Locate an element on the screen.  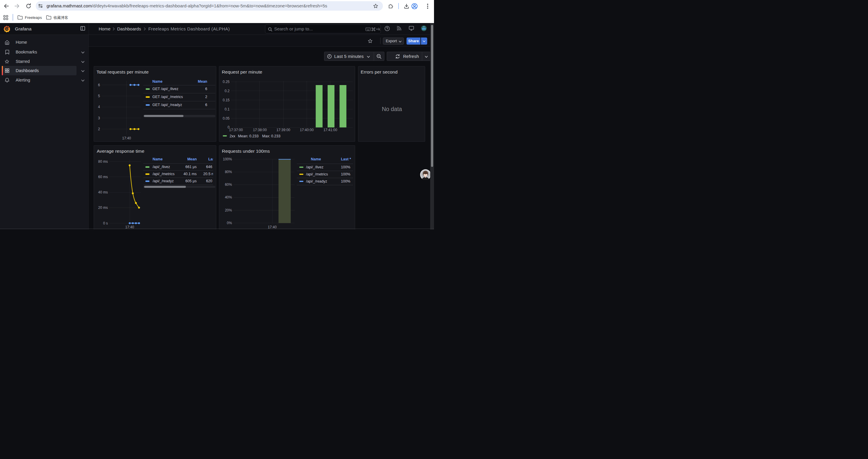
svg-text: 2 is located at coordinates (99, 129).